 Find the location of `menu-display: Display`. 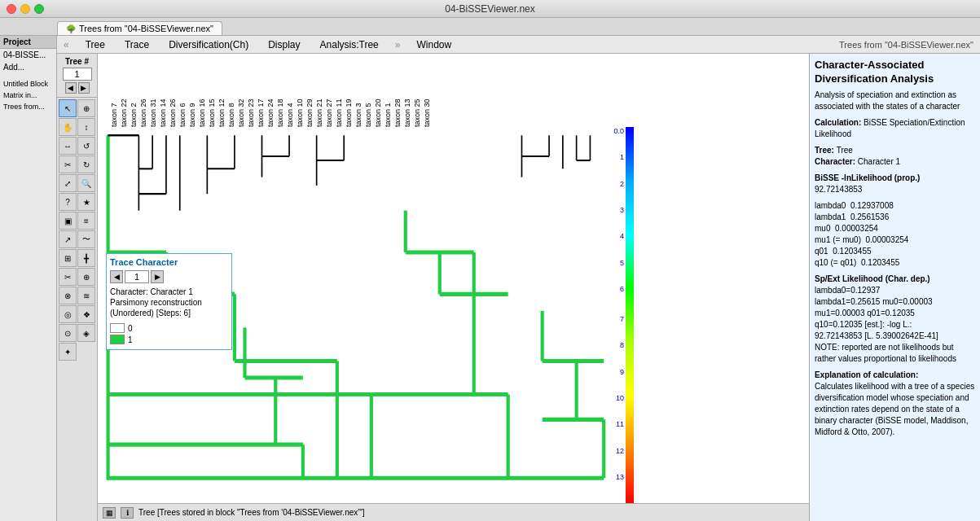

menu-display: Display is located at coordinates (283, 45).